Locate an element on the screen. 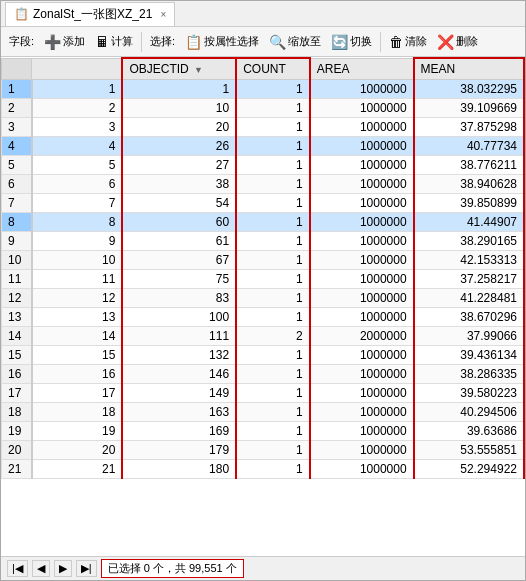 The height and width of the screenshot is (581, 526). title-bar: 📋 ZonalSt_一张图XZ_21 × is located at coordinates (263, 14).